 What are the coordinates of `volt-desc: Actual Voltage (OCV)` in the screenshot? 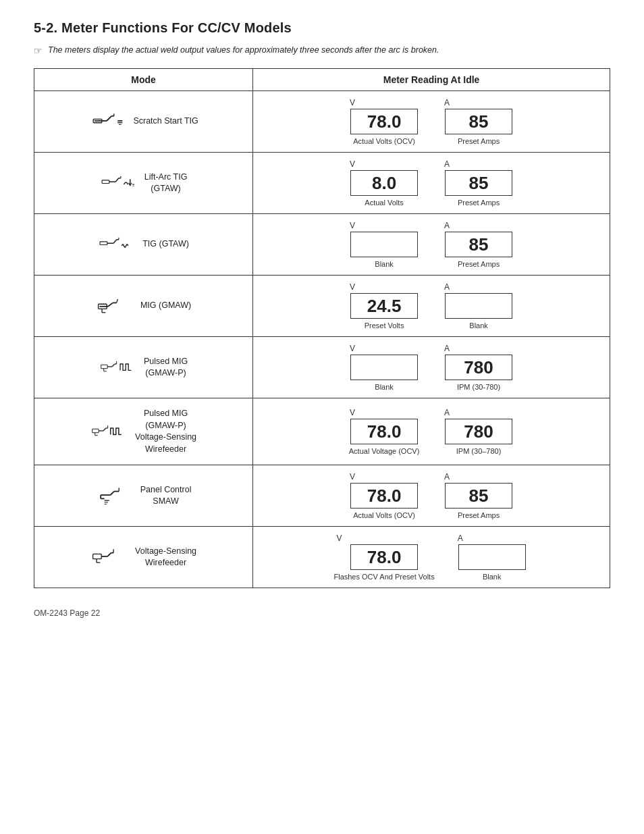 It's located at (385, 451).